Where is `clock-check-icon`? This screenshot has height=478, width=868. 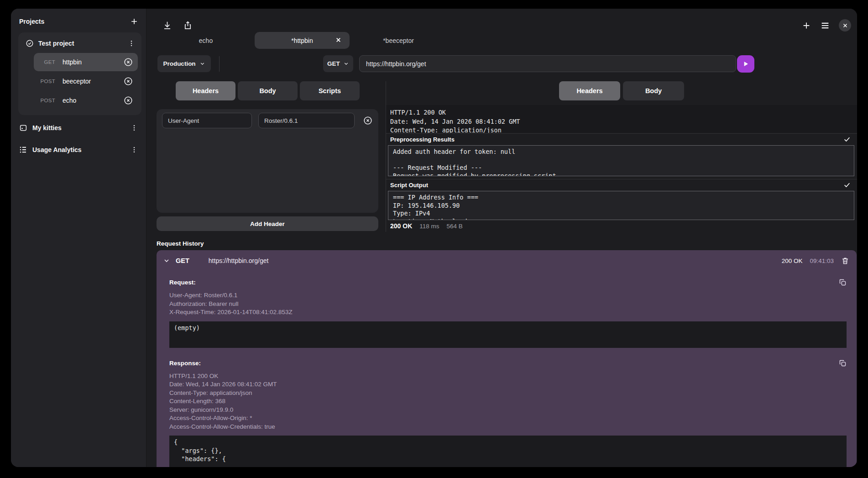 clock-check-icon is located at coordinates (30, 43).